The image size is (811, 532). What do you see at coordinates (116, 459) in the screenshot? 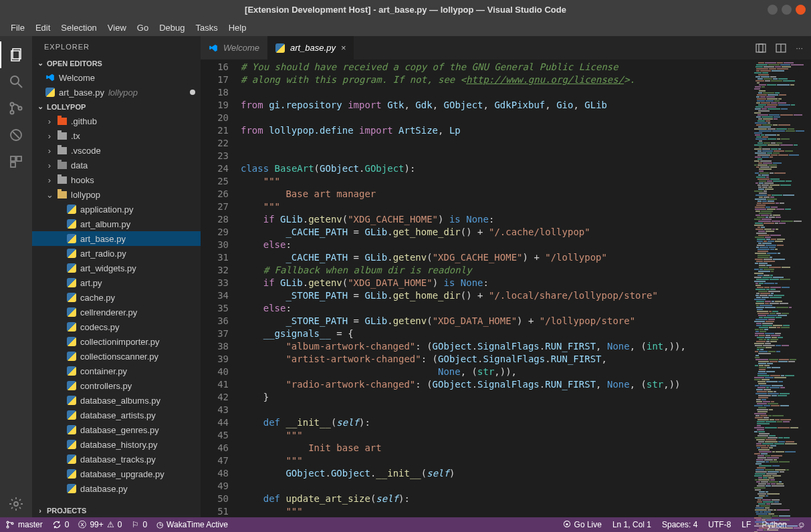
I see `file-item: database_tracks.py` at bounding box center [116, 459].